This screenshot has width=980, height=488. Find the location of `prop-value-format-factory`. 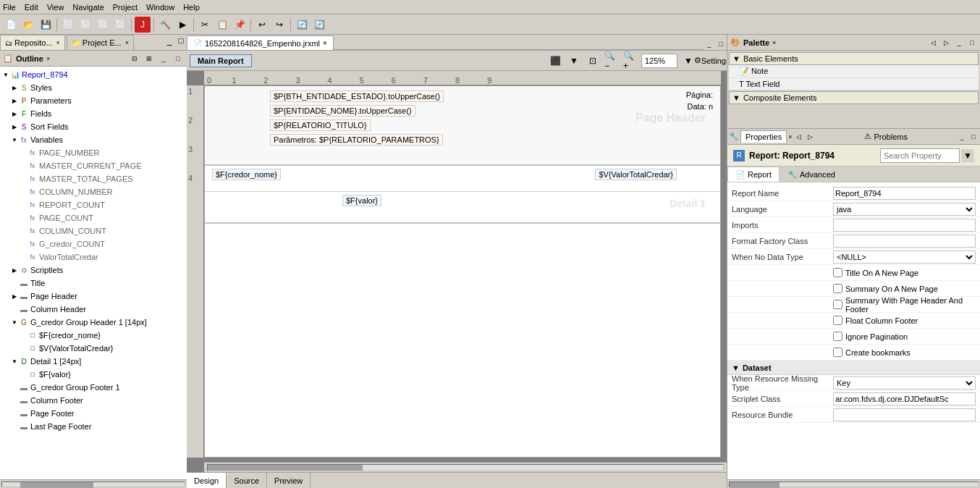

prop-value-format-factory is located at coordinates (905, 241).